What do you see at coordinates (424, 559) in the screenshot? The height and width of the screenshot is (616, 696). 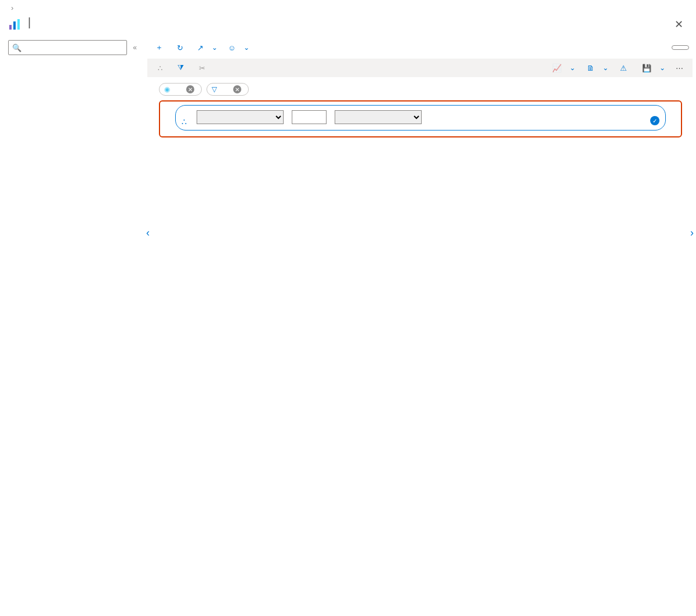 I see `x-axis` at bounding box center [424, 559].